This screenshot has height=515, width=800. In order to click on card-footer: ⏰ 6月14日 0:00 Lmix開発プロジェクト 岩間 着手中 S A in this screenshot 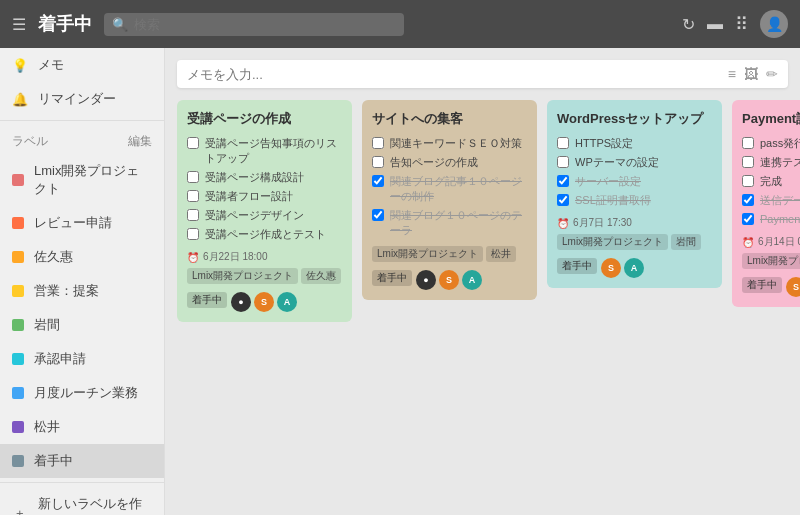, I will do `click(771, 266)`.